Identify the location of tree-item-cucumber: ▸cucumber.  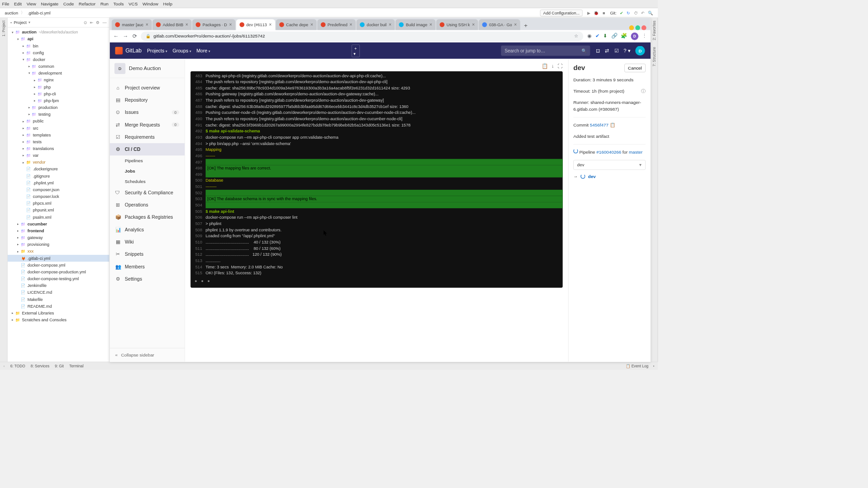
(59, 224).